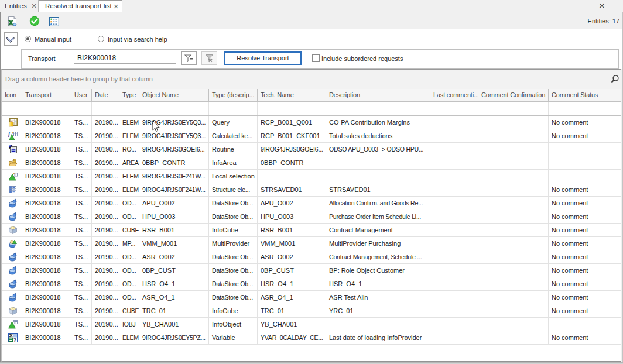 Image resolution: width=623 pixels, height=364 pixels. I want to click on svg-text: f, so click(9, 134).